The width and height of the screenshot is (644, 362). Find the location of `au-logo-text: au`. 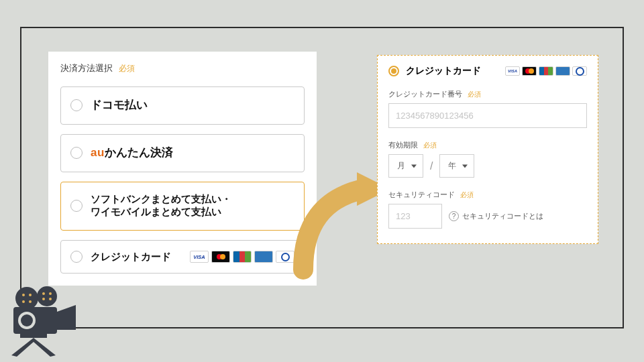

au-logo-text: au is located at coordinates (98, 153).